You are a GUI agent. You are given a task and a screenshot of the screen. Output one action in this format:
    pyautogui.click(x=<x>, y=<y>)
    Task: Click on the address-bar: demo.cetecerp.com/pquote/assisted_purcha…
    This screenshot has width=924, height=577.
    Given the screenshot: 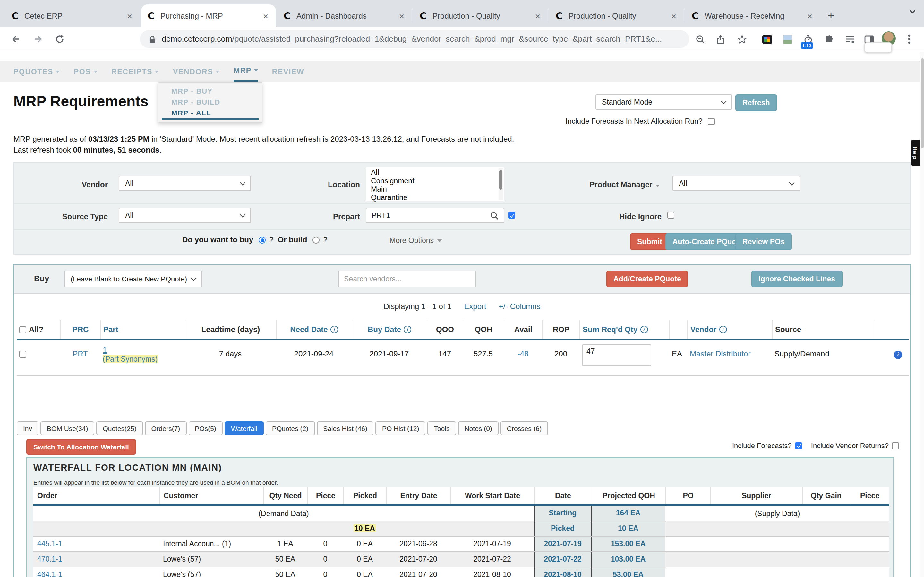 What is the action you would take?
    pyautogui.click(x=415, y=39)
    